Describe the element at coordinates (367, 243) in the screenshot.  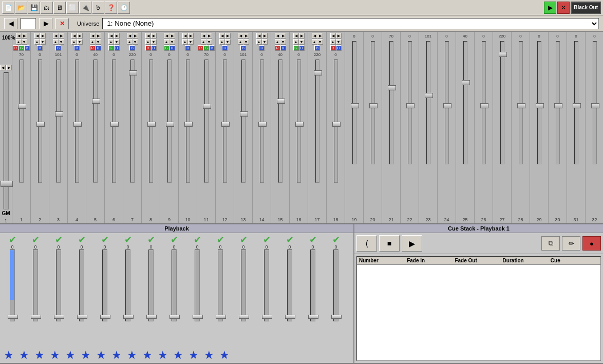
I see `cue-rewind-button: ⟨` at that location.